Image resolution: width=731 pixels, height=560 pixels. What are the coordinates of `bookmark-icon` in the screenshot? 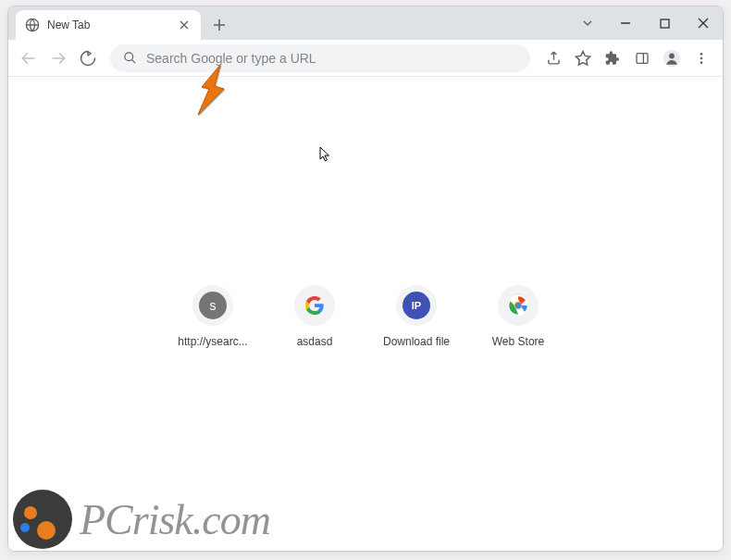 It's located at (583, 58).